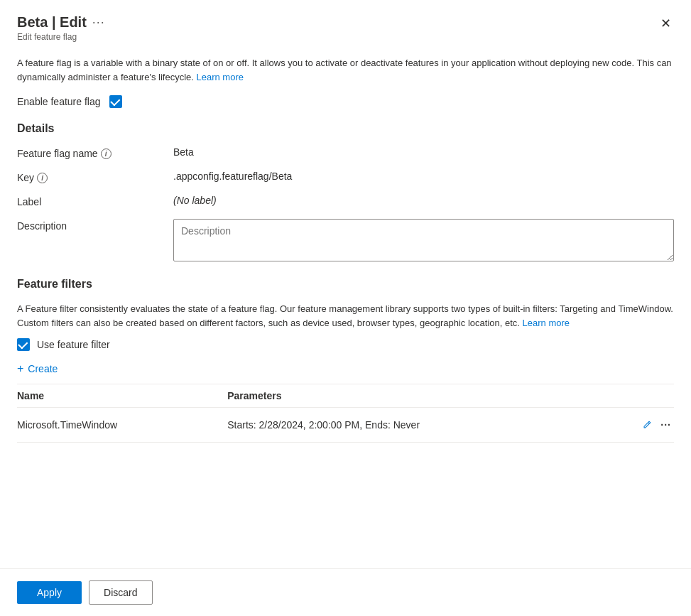 This screenshot has height=616, width=691. I want to click on title-group: Beta | Edit ··· Edit feature flag, so click(61, 28).